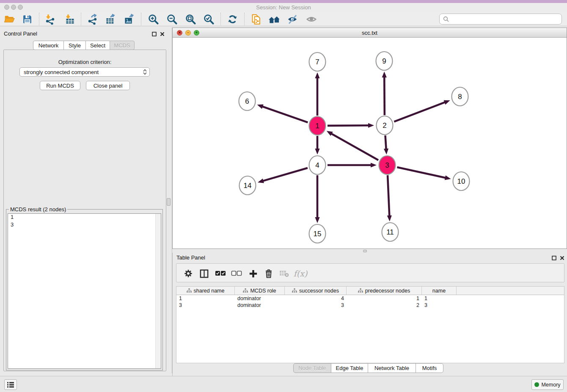  I want to click on criterion-select: strongly connected component, so click(85, 72).